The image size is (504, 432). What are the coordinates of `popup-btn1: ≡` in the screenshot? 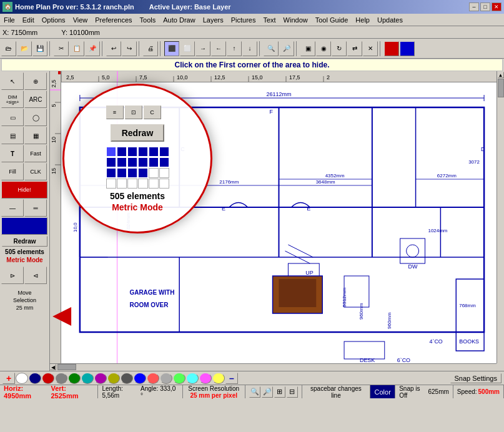 It's located at (115, 112).